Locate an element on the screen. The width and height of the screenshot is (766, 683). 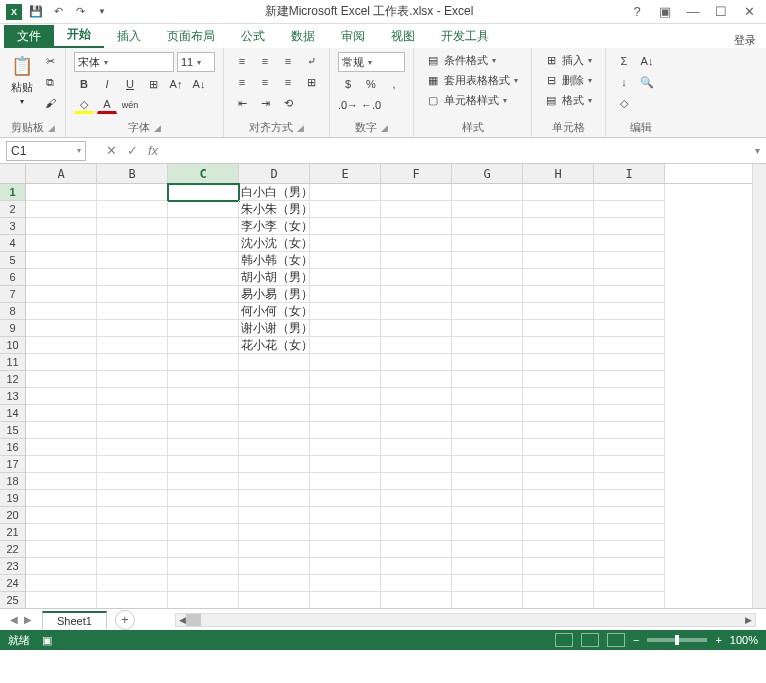
row-header: 21 is located at coordinates (12, 532).